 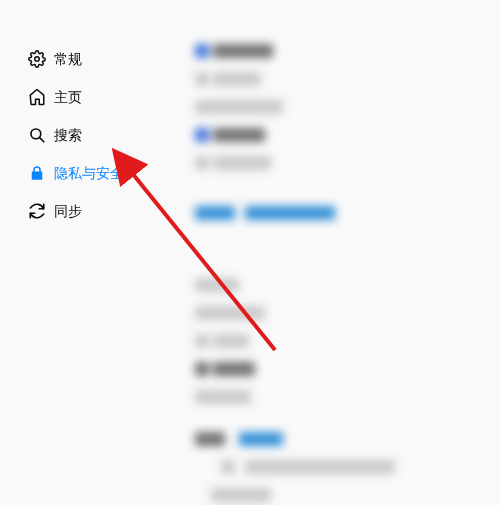 What do you see at coordinates (89, 135) in the screenshot?
I see `sidebar-item-search: 搜索` at bounding box center [89, 135].